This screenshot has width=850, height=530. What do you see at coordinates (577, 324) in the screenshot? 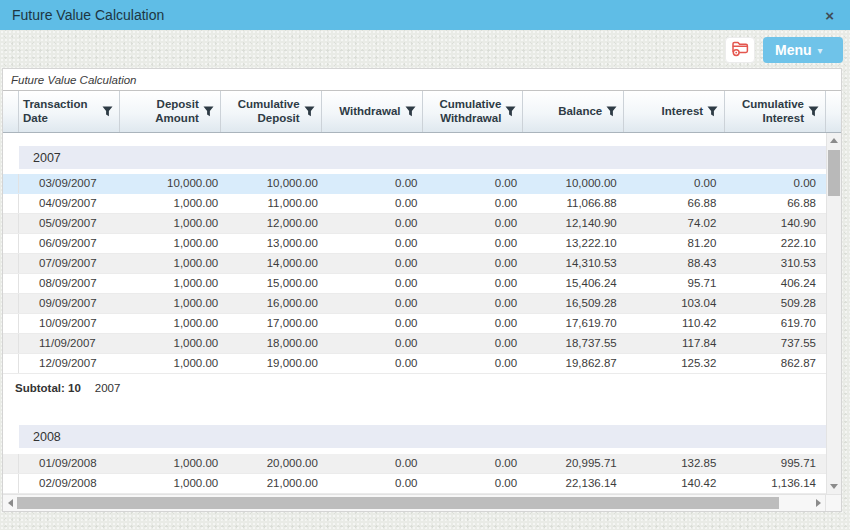
I see `cell: 17,619.70` at bounding box center [577, 324].